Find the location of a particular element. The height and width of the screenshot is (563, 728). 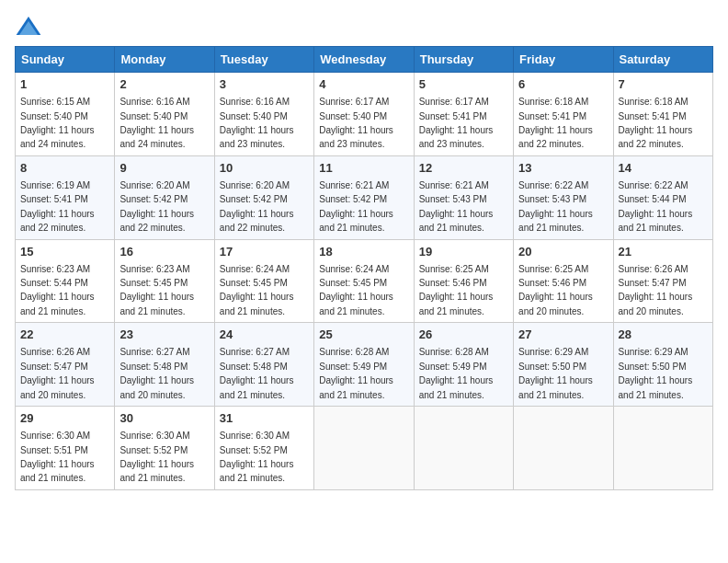

sunset-text: Sunset: 5:44 PM is located at coordinates (653, 199).